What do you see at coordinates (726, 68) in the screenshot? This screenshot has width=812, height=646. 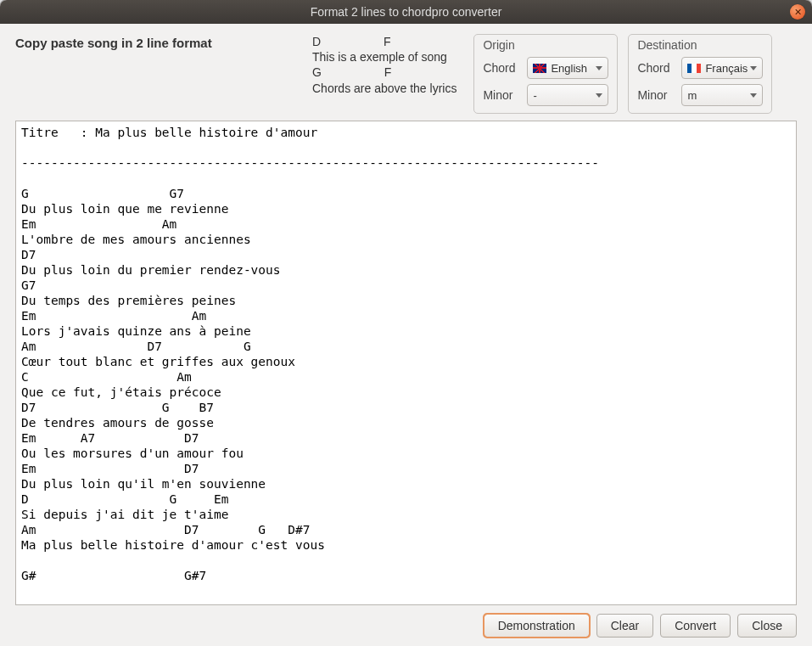 I see `destination-chord-value: Français` at bounding box center [726, 68].